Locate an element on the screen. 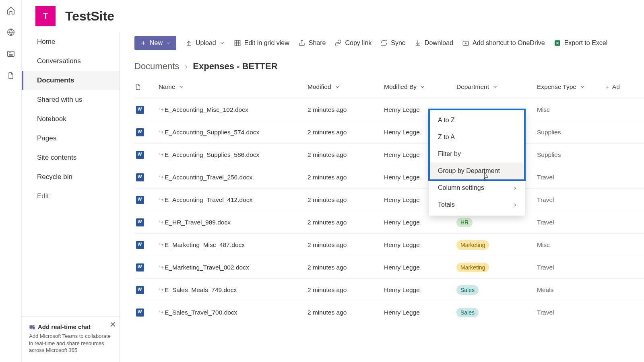 Image resolution: width=644 pixels, height=362 pixels. table-row: ⁺✦E_Marketing_Travel_002.docx2 minutes a… is located at coordinates (389, 267).